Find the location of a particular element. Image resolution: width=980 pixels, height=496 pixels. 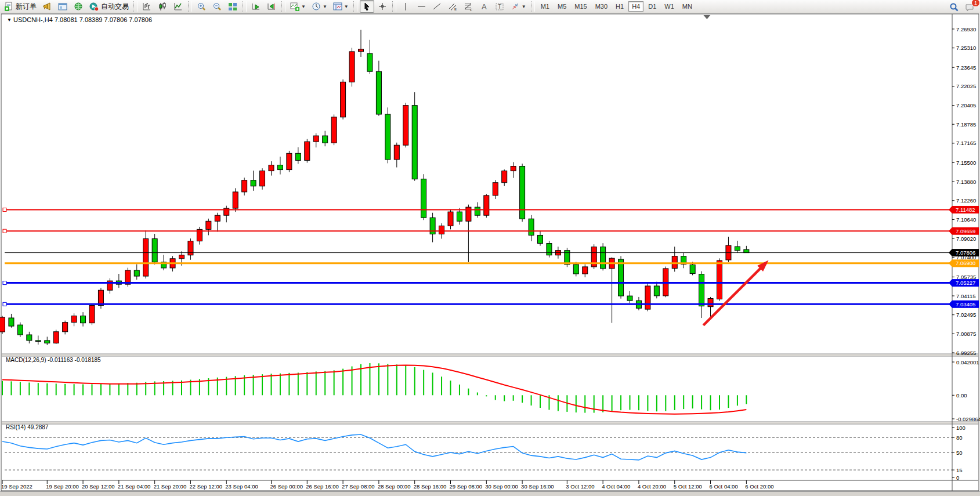

channel-button: E is located at coordinates (453, 6).